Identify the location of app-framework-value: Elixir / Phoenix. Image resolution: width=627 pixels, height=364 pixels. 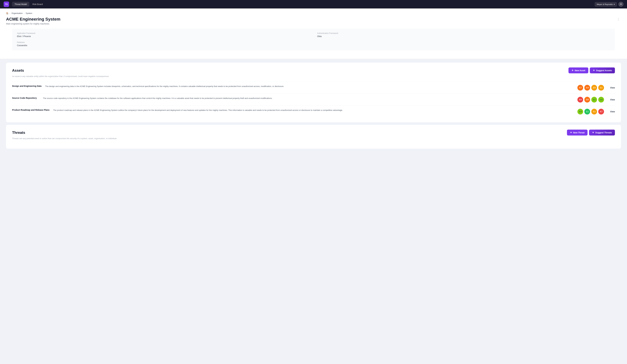
(24, 36).